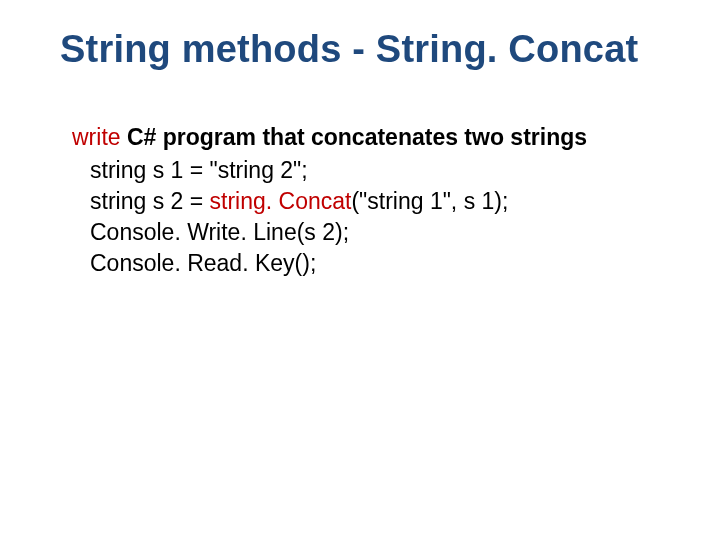 Image resolution: width=720 pixels, height=540 pixels. Describe the element at coordinates (96, 137) in the screenshot. I see `prompt-write: write` at that location.